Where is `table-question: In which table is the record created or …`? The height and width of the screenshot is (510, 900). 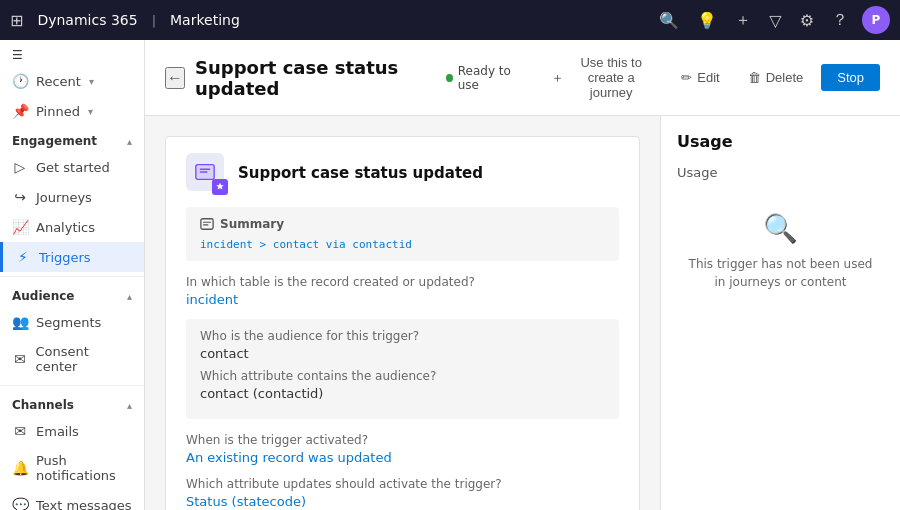 table-question: In which table is the record created or … is located at coordinates (402, 282).